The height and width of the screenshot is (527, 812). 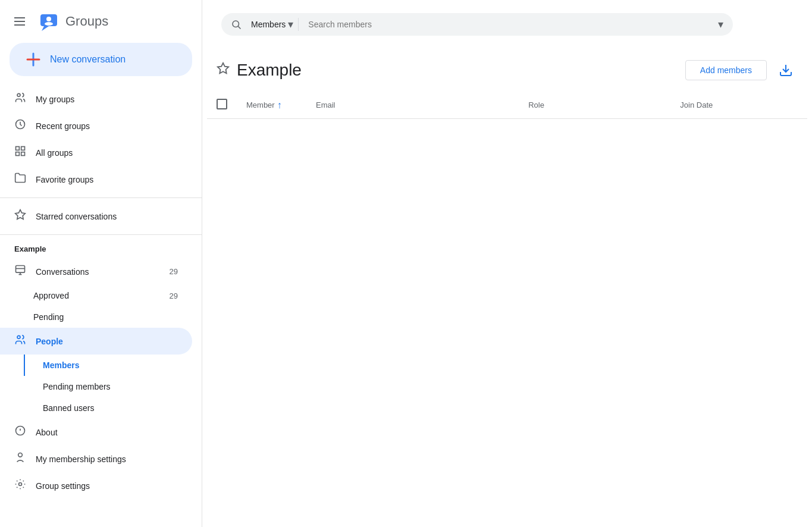 I want to click on approved-label: Approved, so click(x=51, y=296).